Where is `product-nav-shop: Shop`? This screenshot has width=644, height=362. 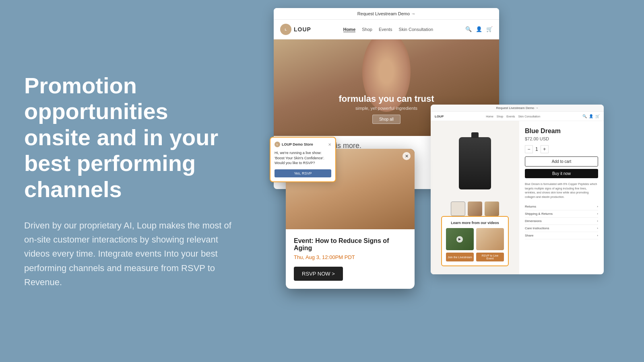 product-nav-shop: Shop is located at coordinates (500, 117).